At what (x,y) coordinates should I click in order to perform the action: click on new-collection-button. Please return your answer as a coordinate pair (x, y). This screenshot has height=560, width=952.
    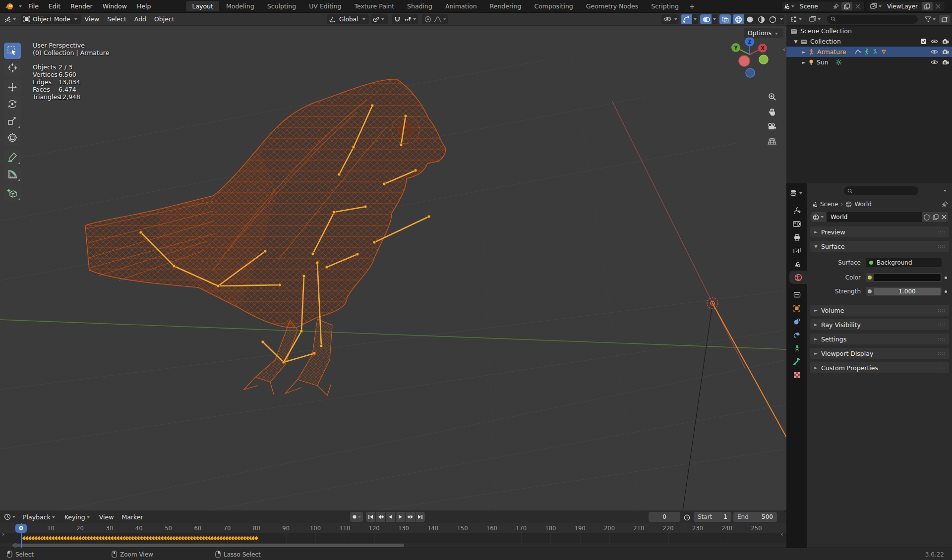
    Looking at the image, I should click on (945, 19).